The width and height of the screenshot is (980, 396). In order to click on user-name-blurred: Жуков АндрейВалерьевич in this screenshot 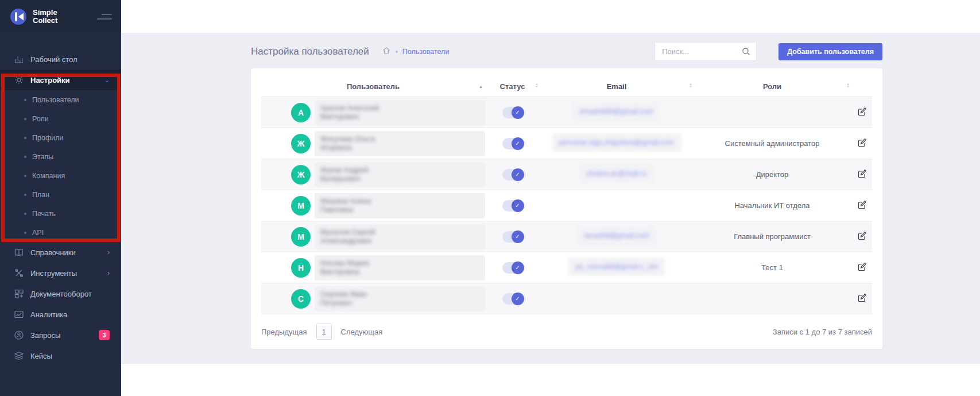, I will do `click(400, 175)`.